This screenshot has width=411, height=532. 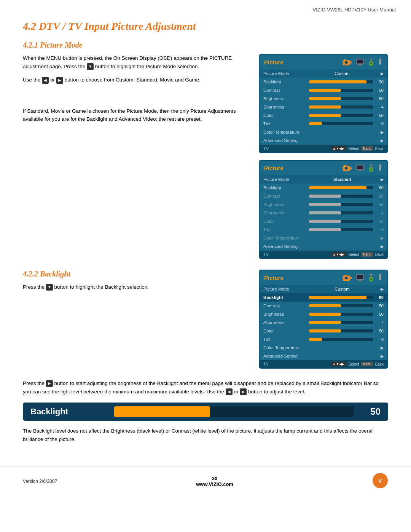 I want to click on camera-icon, so click(x=347, y=62).